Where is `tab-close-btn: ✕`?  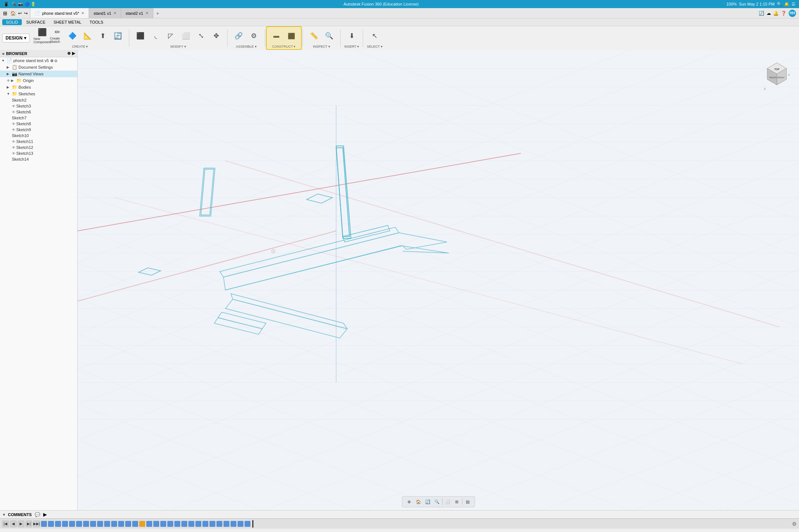 tab-close-btn: ✕ is located at coordinates (83, 13).